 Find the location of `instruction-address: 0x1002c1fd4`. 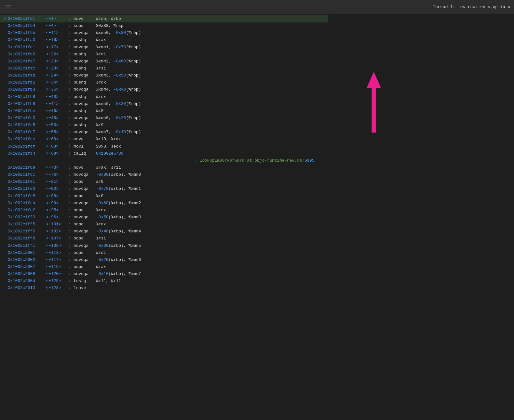

instruction-address: 0x1002c1fd4 is located at coordinates (27, 154).